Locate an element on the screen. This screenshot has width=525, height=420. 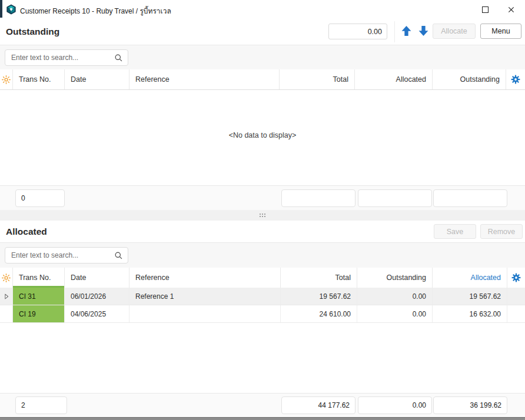
arrow-down-icon is located at coordinates (424, 31).